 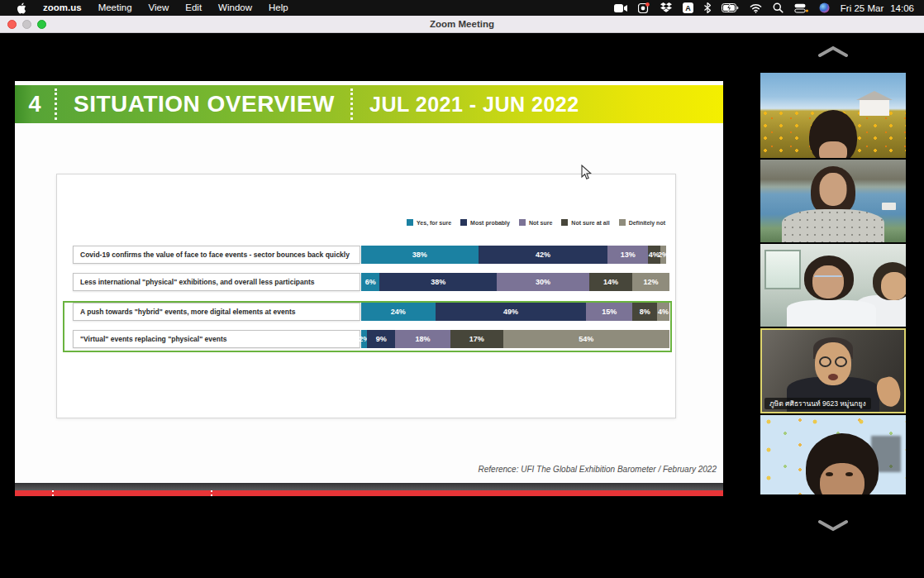 I want to click on input-source-icon: A, so click(x=688, y=8).